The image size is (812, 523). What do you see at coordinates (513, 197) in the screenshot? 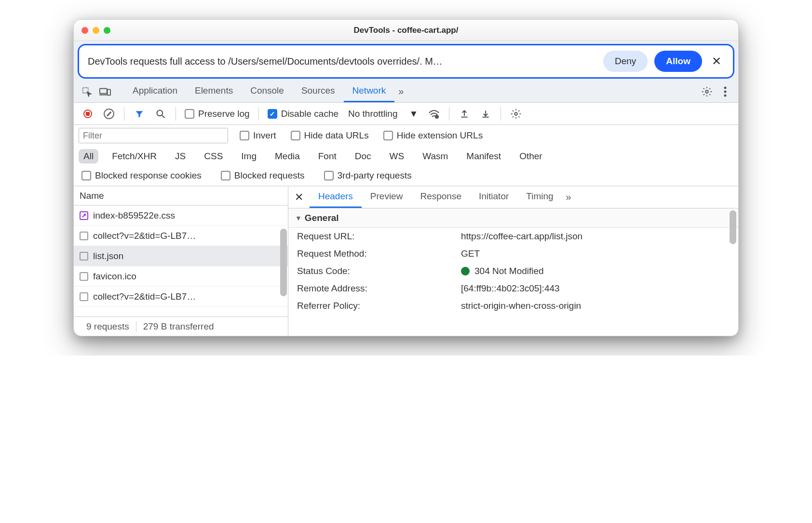
I see `detail-tabs: ✕ Headers Preview Response Initiator Tim…` at bounding box center [513, 197].